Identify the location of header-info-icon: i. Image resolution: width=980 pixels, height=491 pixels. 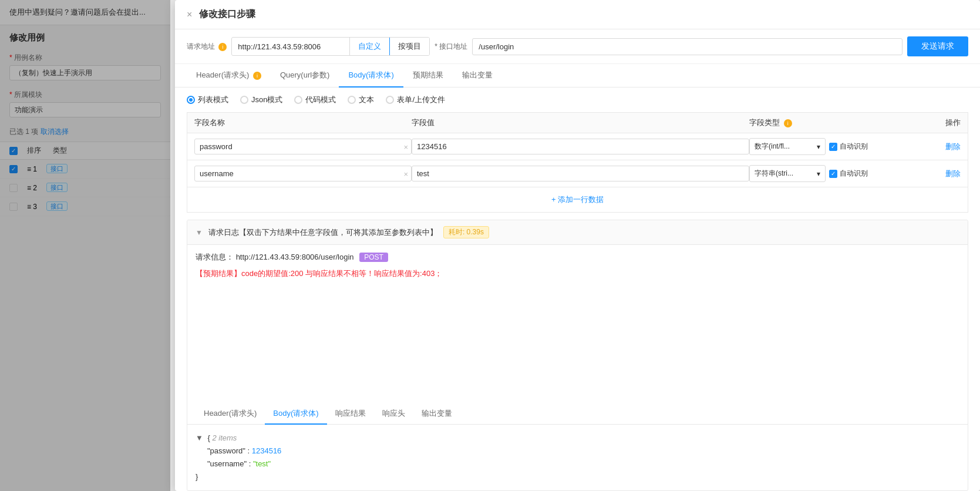
(257, 76).